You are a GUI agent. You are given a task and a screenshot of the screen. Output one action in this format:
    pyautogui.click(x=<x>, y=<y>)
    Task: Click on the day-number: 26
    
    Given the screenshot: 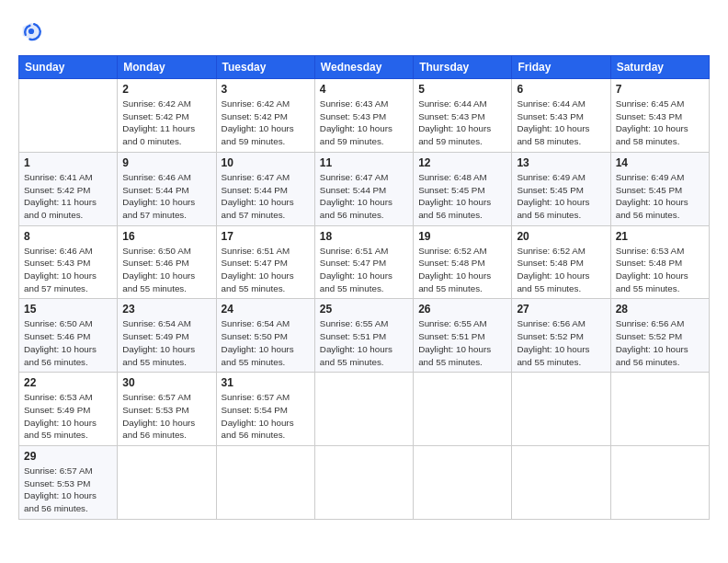 What is the action you would take?
    pyautogui.click(x=462, y=309)
    